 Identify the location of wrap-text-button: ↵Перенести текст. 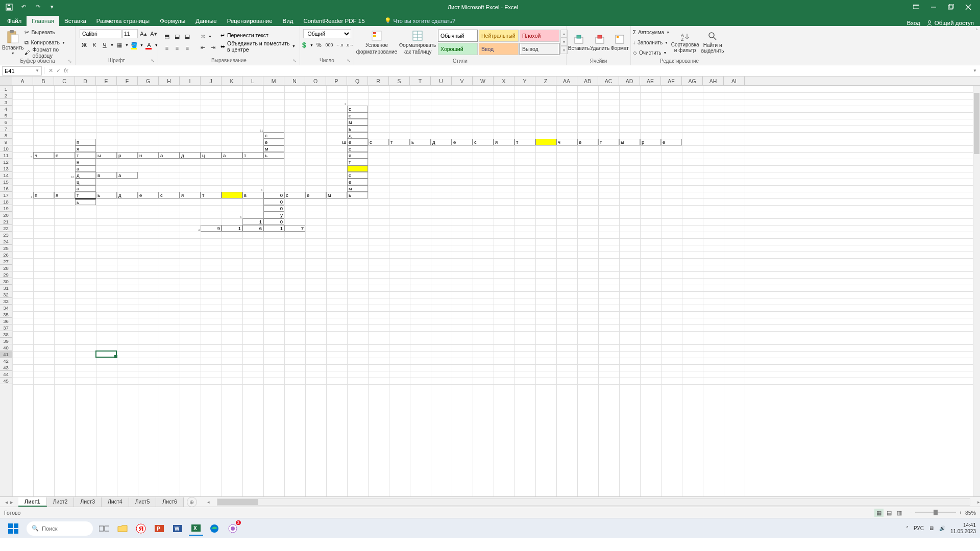
(258, 35).